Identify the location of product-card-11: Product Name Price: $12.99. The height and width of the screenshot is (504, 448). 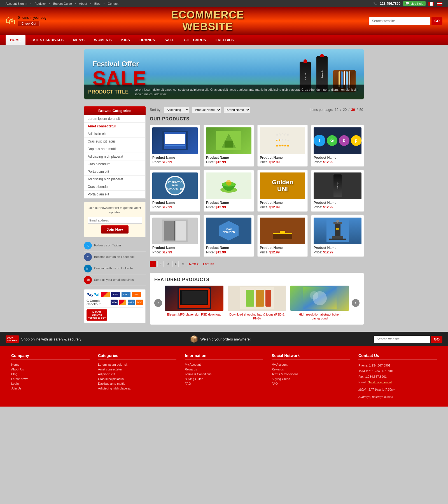
(283, 236).